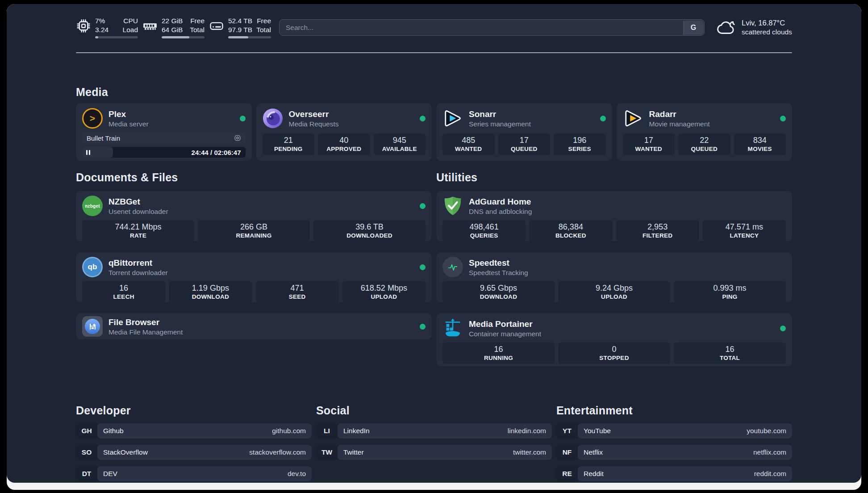 The width and height of the screenshot is (868, 493). Describe the element at coordinates (658, 231) in the screenshot. I see `stat-filtered: 2,953FILTERED` at that location.